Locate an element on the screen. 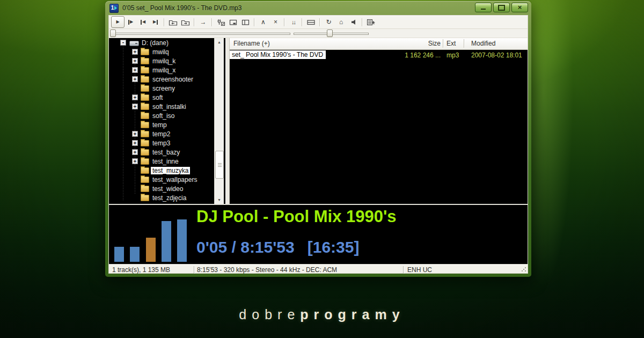 The height and width of the screenshot is (338, 644). pause-button: ▶ is located at coordinates (131, 22).